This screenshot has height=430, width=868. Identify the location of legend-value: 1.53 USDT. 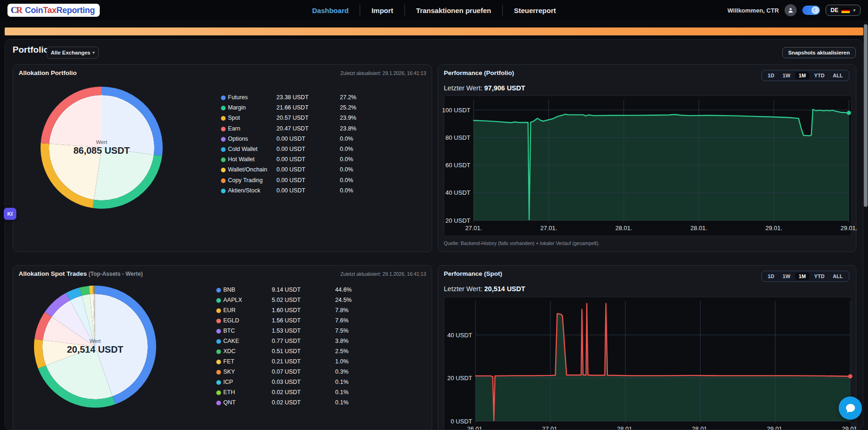
(286, 331).